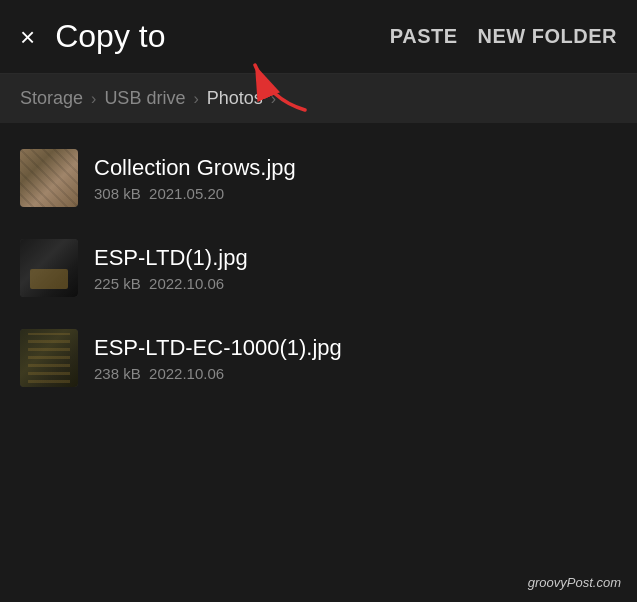  Describe the element at coordinates (318, 268) in the screenshot. I see `list-item: ESP-LTD(1).jpg 225 kB 2022.10.06` at that location.